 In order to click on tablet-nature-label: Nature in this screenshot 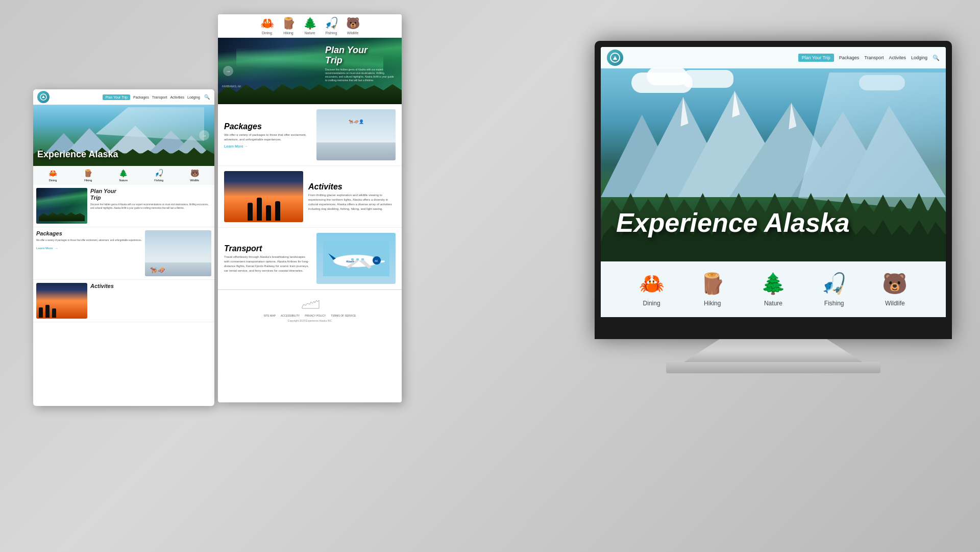, I will do `click(309, 33)`.